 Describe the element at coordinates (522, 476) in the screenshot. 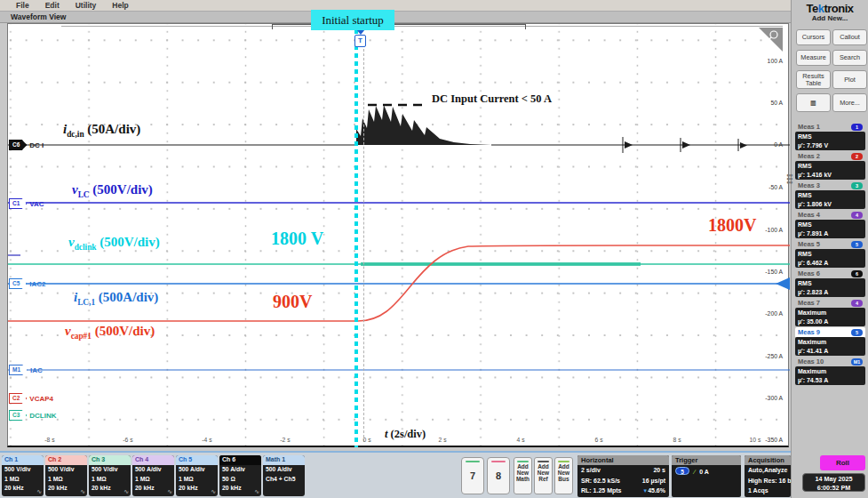

I see `add-new-math-button: Add New Math` at that location.